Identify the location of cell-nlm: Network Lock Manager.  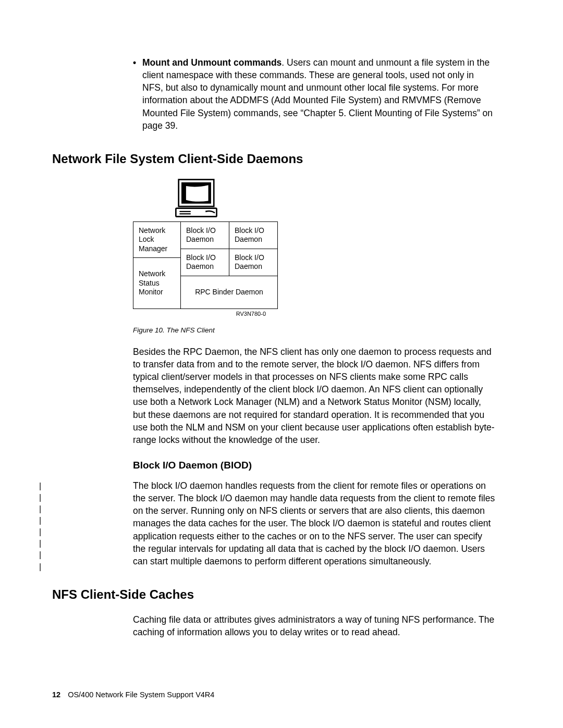
(157, 240).